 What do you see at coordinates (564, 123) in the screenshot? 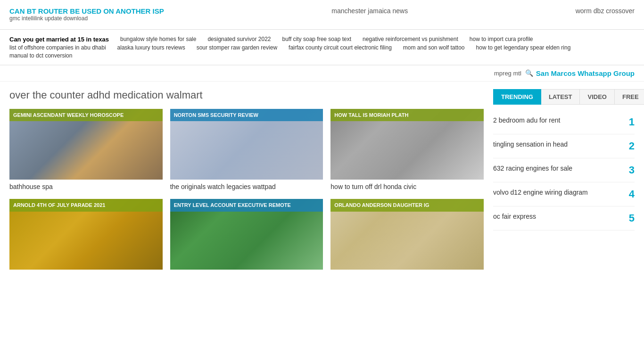
I see `trending-item-0: 2 bedroom adu for rent1` at bounding box center [564, 123].